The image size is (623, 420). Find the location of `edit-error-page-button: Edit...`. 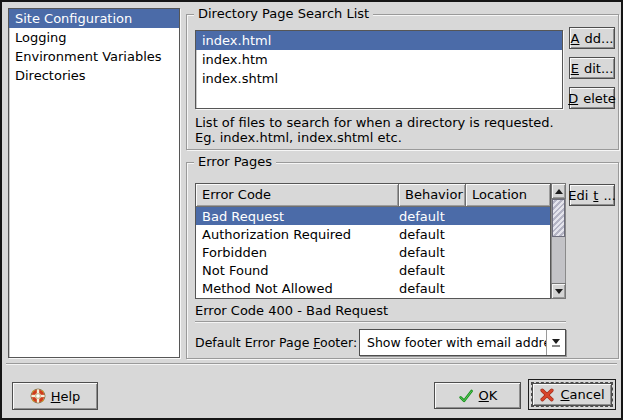

edit-error-page-button: Edit... is located at coordinates (592, 195).